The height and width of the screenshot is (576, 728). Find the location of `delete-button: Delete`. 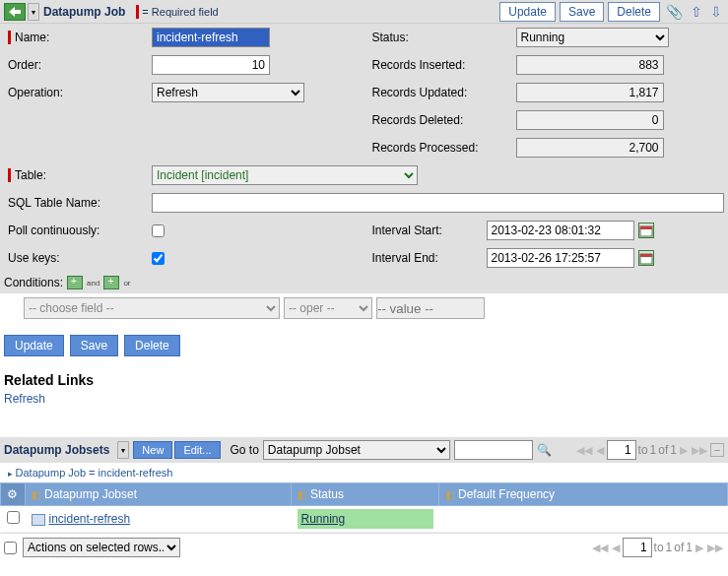

delete-button: Delete is located at coordinates (152, 346).